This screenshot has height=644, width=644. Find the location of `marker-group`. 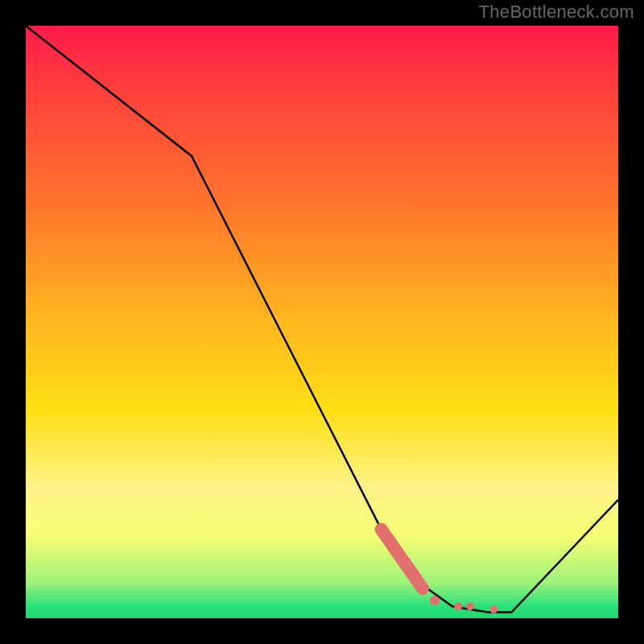

marker-group is located at coordinates (440, 572).